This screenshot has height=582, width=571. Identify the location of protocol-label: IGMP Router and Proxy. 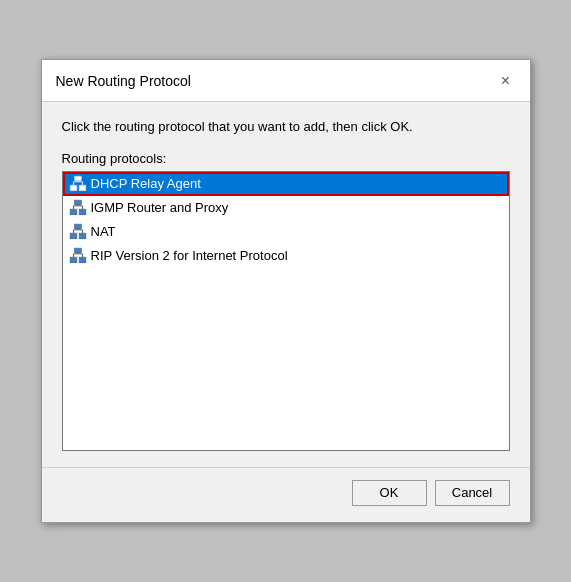
(160, 208).